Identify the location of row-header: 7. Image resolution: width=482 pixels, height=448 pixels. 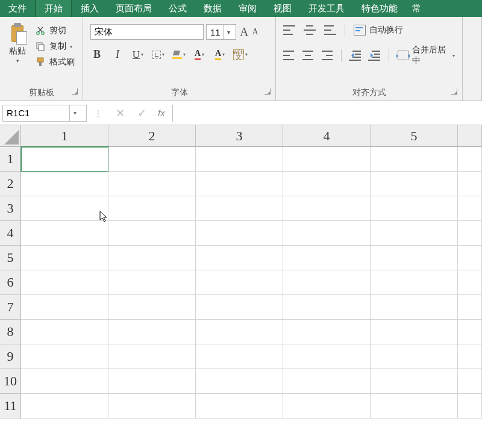
(11, 307).